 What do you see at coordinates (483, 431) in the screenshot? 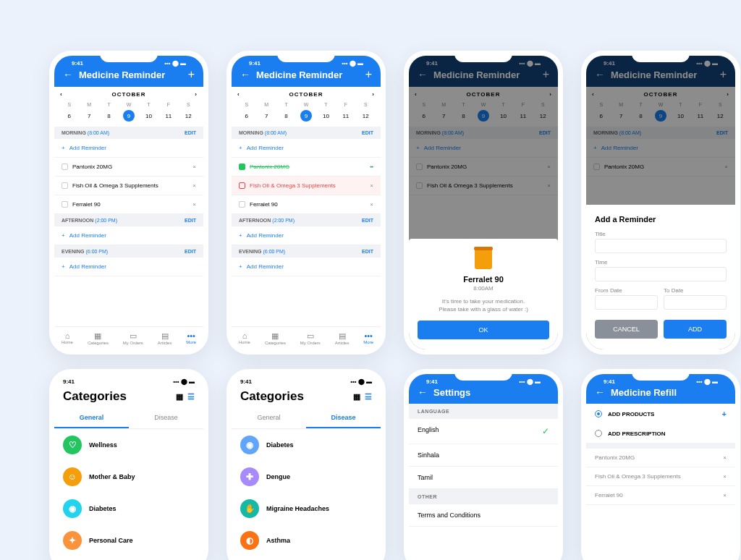
I see `language-option: English✓` at bounding box center [483, 431].